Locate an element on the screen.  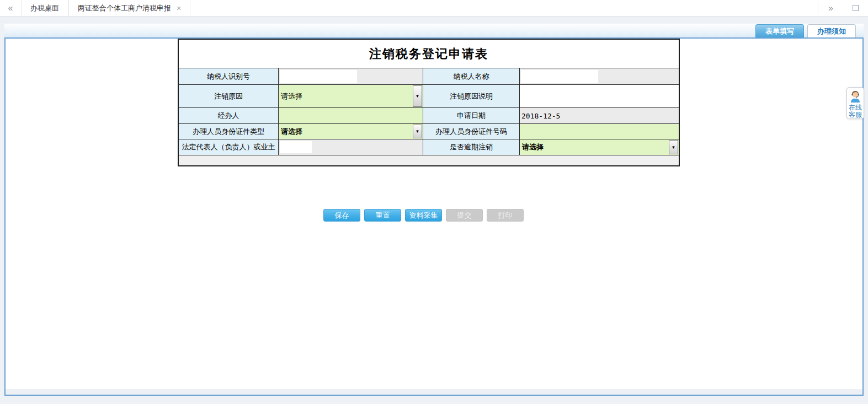
tab-cleartax-declare: 两证整合个体工商户清税申报 × is located at coordinates (129, 8).